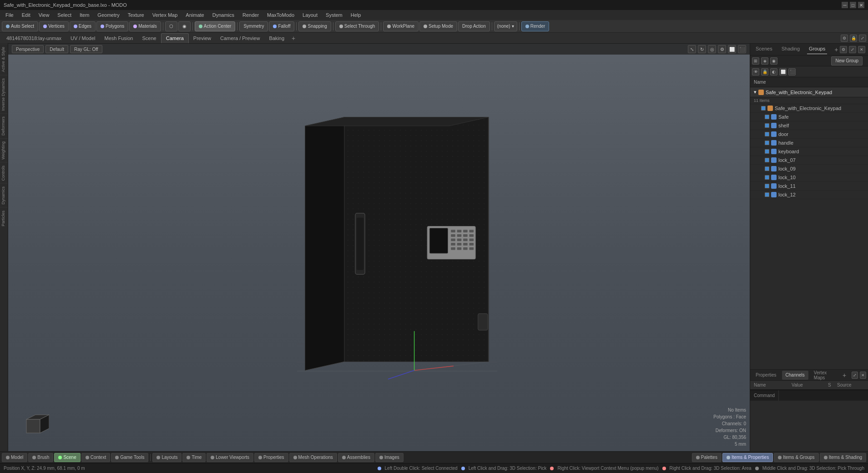 The image size is (868, 473). Describe the element at coordinates (108, 15) in the screenshot. I see `menu-geometry: Geometry` at that location.